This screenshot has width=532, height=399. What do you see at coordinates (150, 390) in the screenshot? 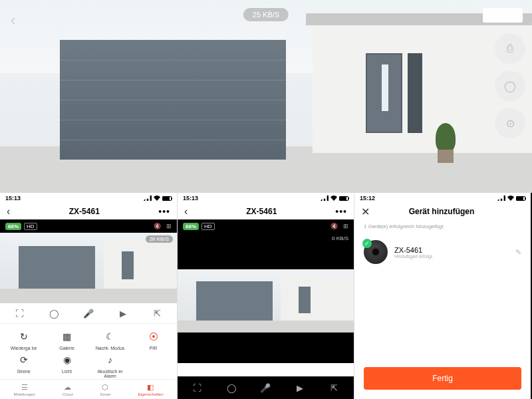
I see `tab-properties: ◧Eigenschaften` at bounding box center [150, 390].